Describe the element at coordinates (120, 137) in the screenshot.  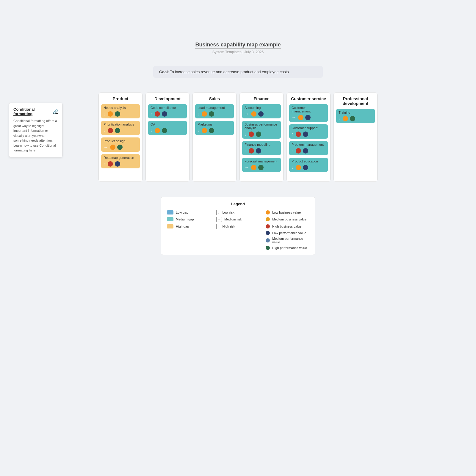
I see `category-product: Product Needs analysis ↓ Prioritization …` at that location.